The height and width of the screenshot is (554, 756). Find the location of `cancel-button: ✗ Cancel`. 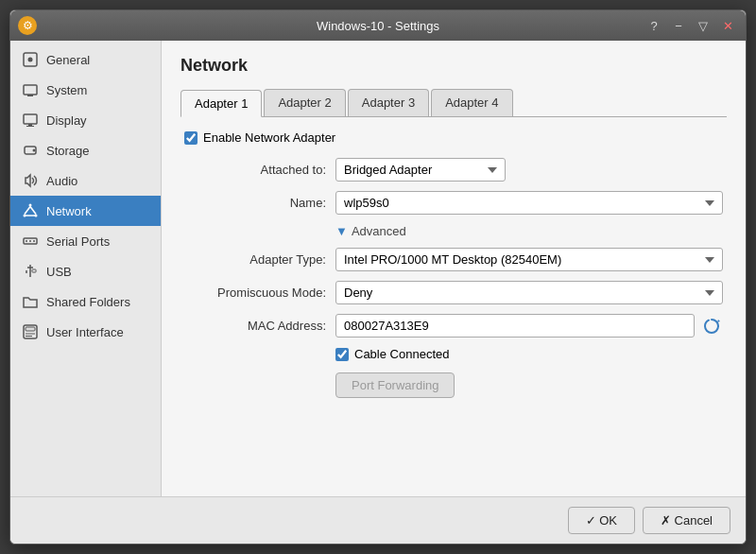

cancel-button: ✗ Cancel is located at coordinates (686, 520).